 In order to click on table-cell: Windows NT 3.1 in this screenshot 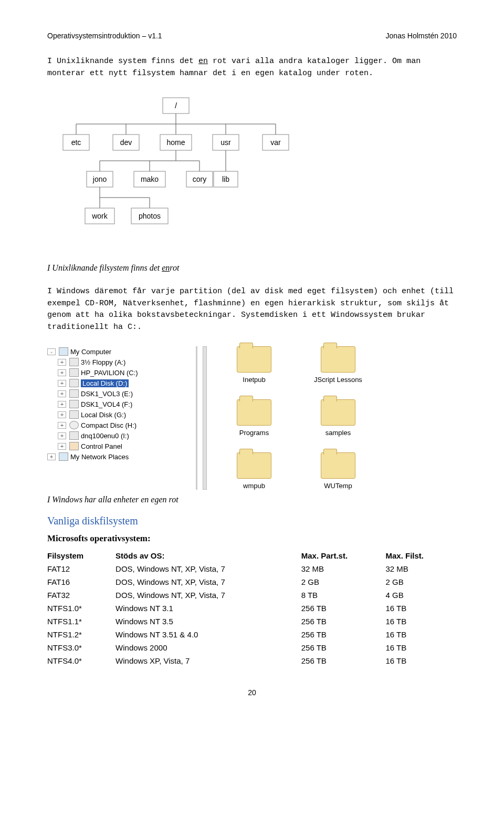, I will do `click(208, 608)`.